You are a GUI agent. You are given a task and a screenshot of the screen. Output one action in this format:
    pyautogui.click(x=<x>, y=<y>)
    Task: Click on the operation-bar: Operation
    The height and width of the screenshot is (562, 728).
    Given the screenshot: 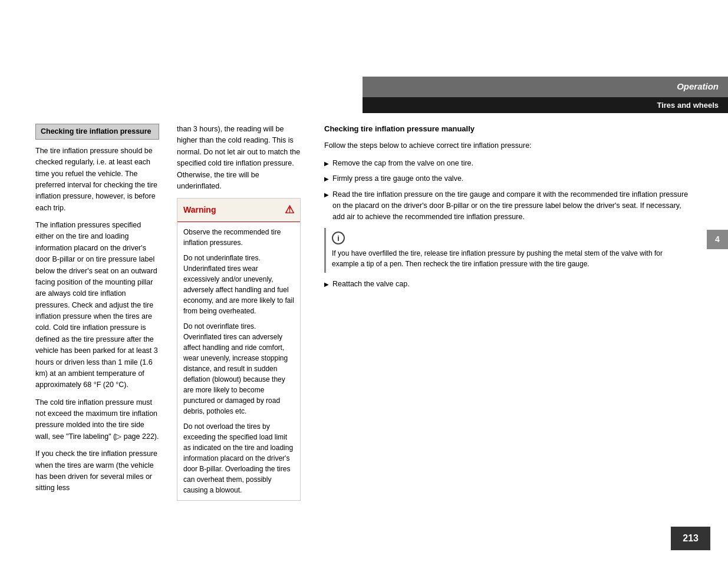 What is the action you would take?
    pyautogui.click(x=545, y=87)
    